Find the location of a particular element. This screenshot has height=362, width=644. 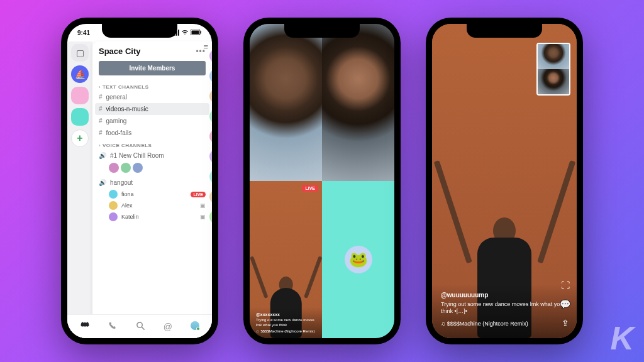

battery-icon is located at coordinates (196, 33).